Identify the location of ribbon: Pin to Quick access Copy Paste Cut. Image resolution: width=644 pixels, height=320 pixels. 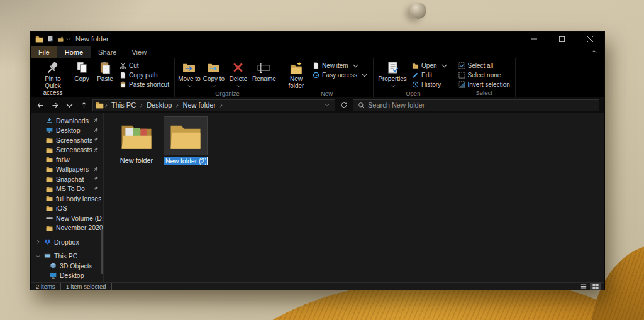
(318, 77).